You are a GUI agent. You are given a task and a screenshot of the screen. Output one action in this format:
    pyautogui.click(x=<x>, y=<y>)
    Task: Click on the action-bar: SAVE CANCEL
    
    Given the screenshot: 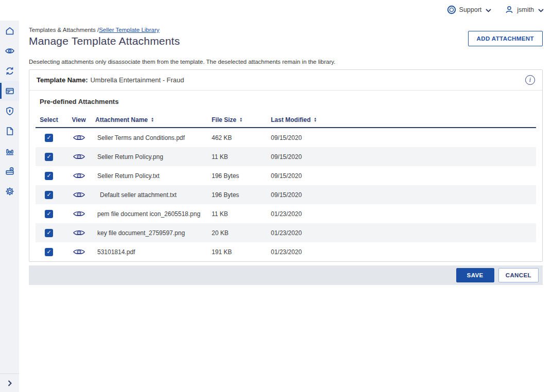 What is the action you would take?
    pyautogui.click(x=286, y=275)
    